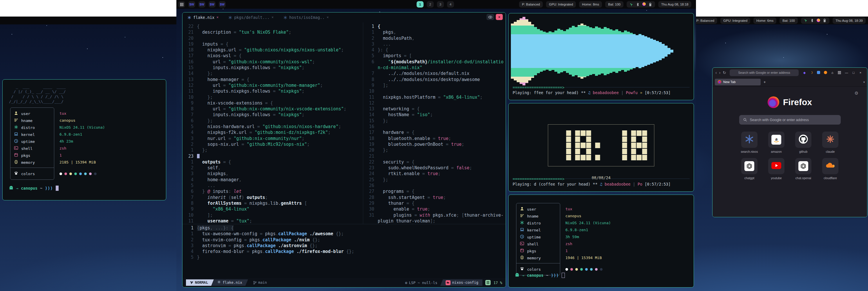  Describe the element at coordinates (650, 5) in the screenshot. I see `battery-icon` at that location.